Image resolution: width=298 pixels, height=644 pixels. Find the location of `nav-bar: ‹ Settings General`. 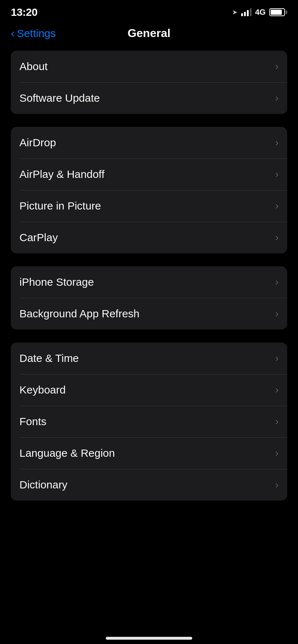

nav-bar: ‹ Settings General is located at coordinates (149, 32).